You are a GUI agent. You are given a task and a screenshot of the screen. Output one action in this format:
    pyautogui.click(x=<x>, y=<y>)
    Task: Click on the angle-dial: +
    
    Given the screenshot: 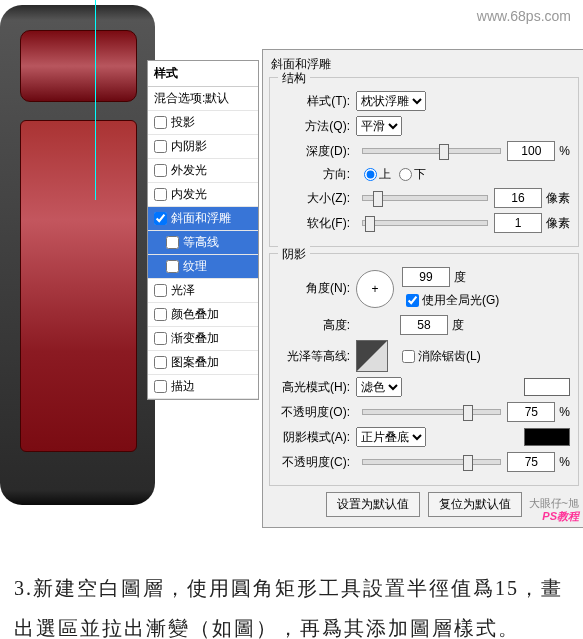 What is the action you would take?
    pyautogui.click(x=375, y=289)
    